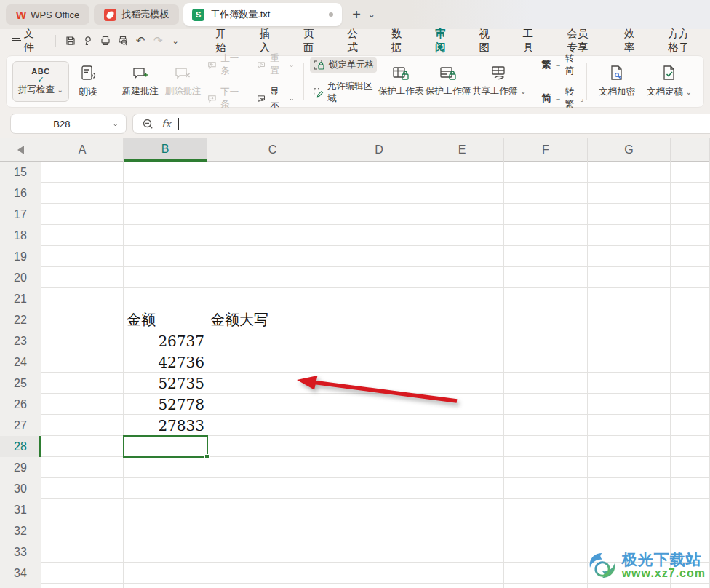  Describe the element at coordinates (665, 92) in the screenshot. I see `document-finalize-label: 文档定稿` at that location.